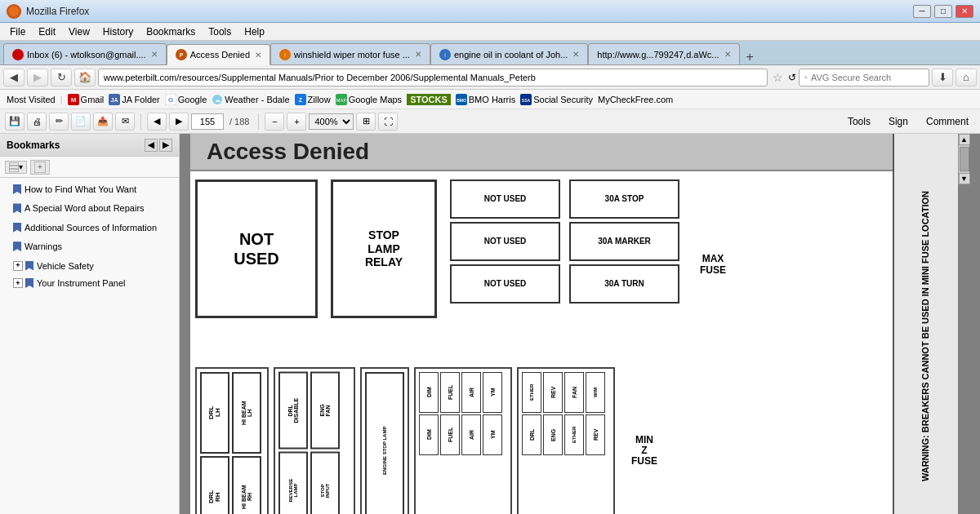 The width and height of the screenshot is (980, 514). What do you see at coordinates (255, 32) in the screenshot?
I see `menu-help: Help` at bounding box center [255, 32].